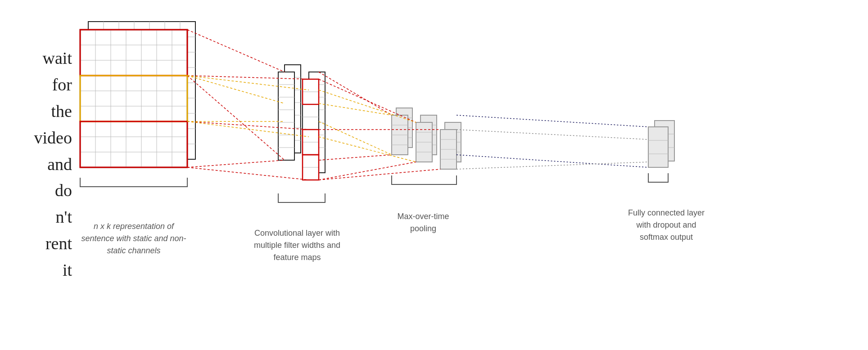 The image size is (868, 350). Describe the element at coordinates (423, 223) in the screenshot. I see `pool-label: Max-over-timepooling` at that location.